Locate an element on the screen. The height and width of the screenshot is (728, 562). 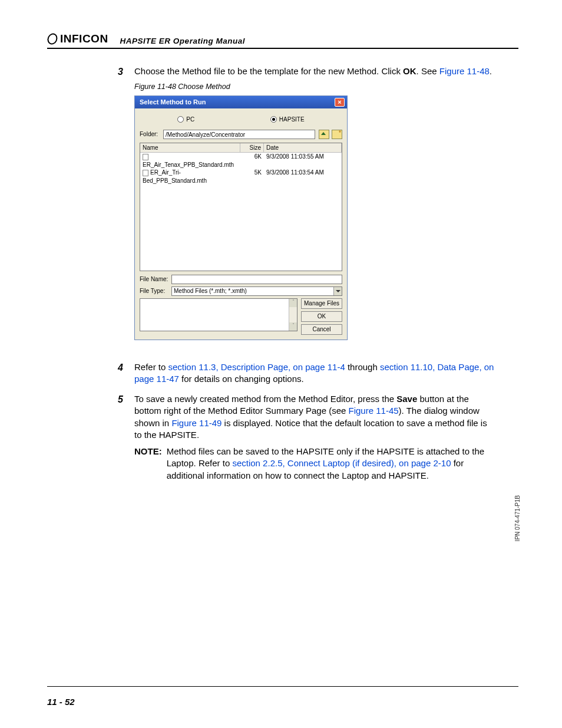
file-name-label: File Name: is located at coordinates (154, 279).